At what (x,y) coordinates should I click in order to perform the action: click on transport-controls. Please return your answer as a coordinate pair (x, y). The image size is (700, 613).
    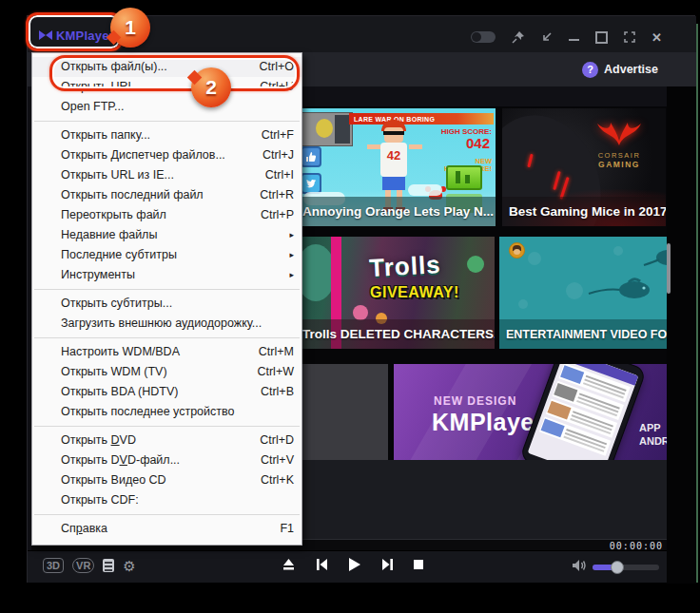
    Looking at the image, I should click on (353, 565).